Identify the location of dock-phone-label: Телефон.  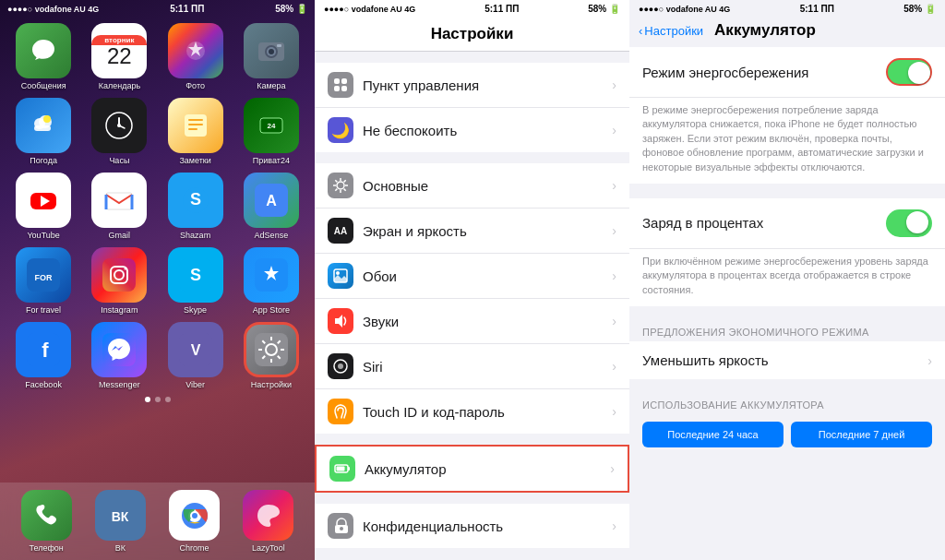
(46, 548).